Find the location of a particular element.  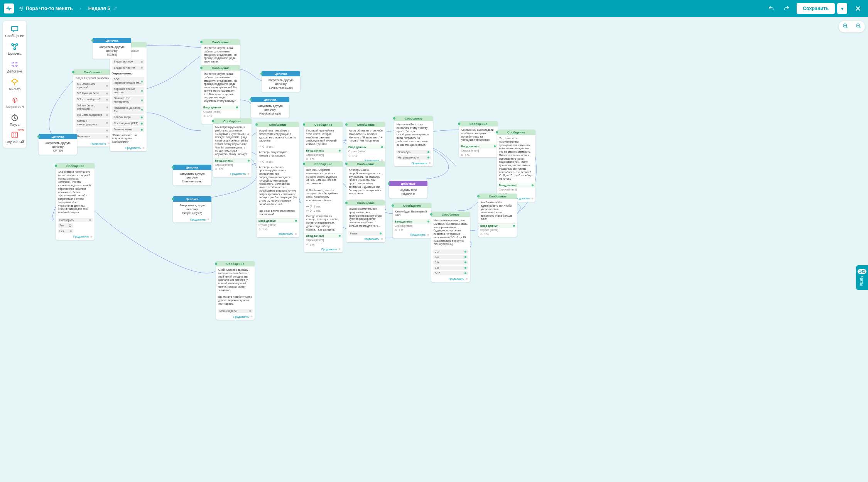

undo-button is located at coordinates (771, 8).